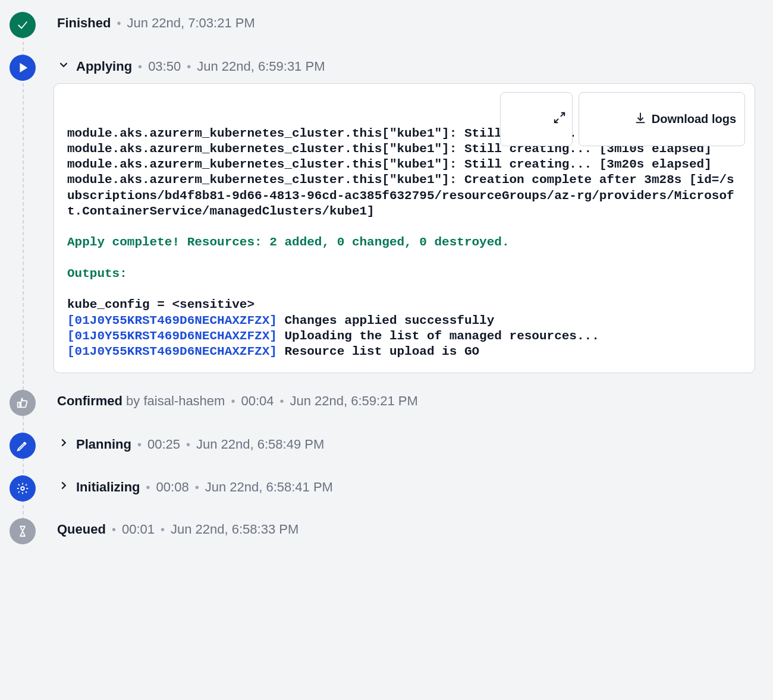  Describe the element at coordinates (23, 531) in the screenshot. I see `hourglass-icon` at that location.